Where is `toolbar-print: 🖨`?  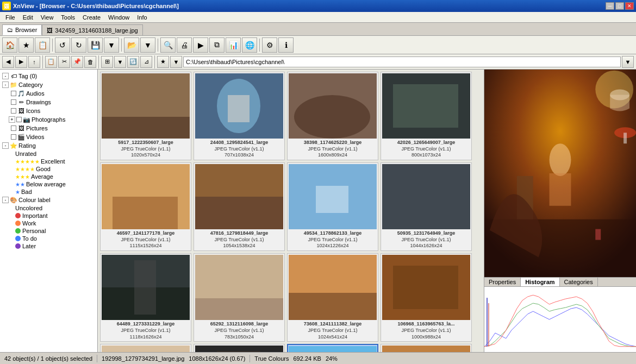 toolbar-print: 🖨 is located at coordinates (184, 45).